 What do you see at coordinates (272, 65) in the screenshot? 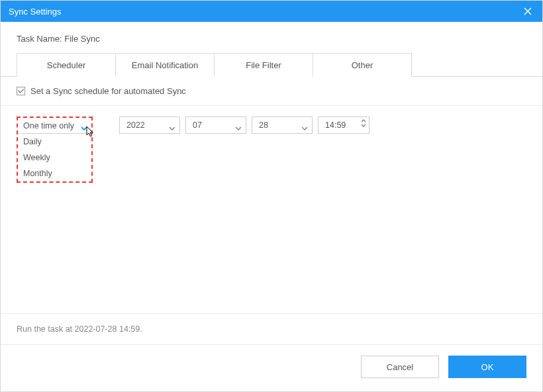
I see `tab-bar: Scheduler Email Notification File Filter…` at bounding box center [272, 65].